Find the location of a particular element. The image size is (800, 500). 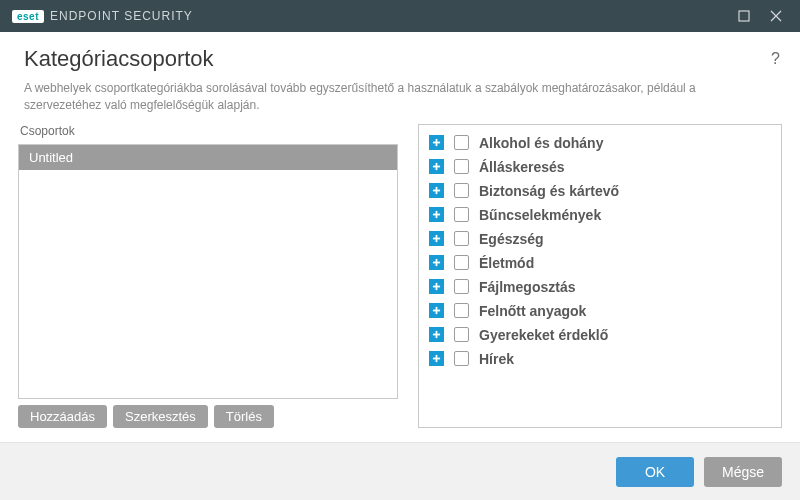

page-subtitle: A webhelyek csoportkategóriákba sorolásá… is located at coordinates (400, 102).